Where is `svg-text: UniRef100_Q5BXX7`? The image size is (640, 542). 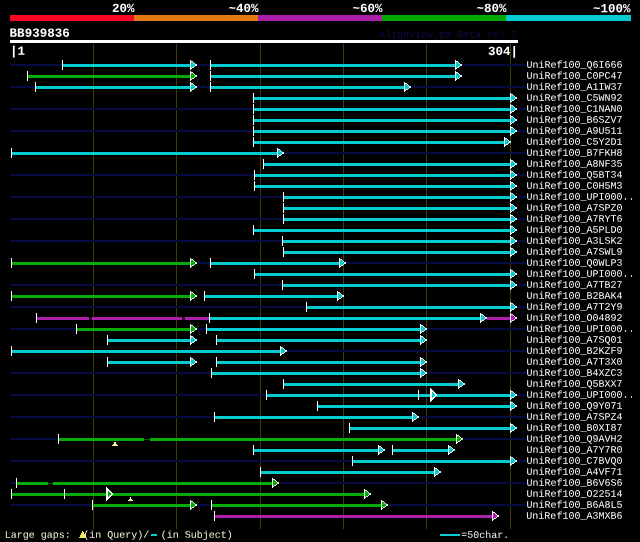 svg-text: UniRef100_Q5BXX7 is located at coordinates (574, 384).